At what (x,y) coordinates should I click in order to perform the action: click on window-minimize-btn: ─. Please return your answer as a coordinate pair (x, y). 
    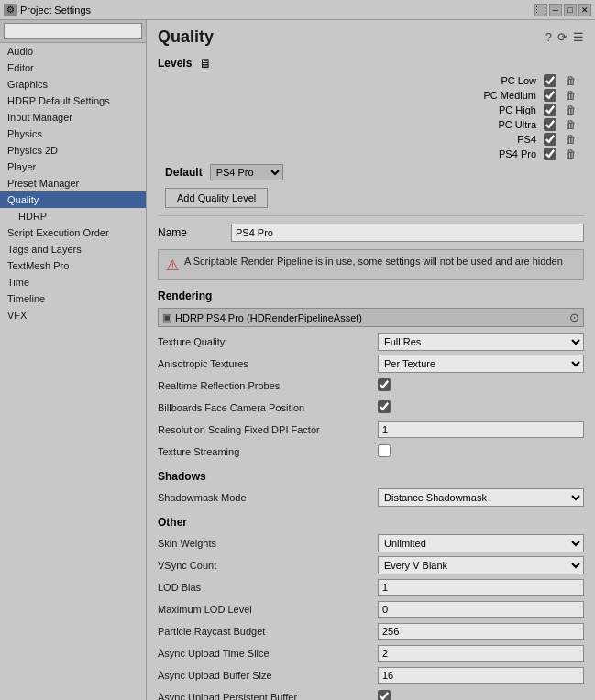
    Looking at the image, I should click on (556, 10).